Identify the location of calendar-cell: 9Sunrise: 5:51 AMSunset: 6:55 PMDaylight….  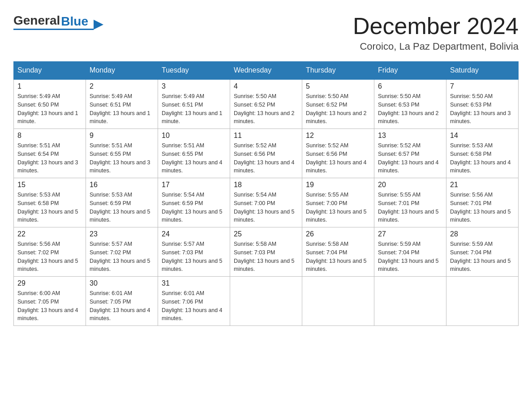
(122, 154).